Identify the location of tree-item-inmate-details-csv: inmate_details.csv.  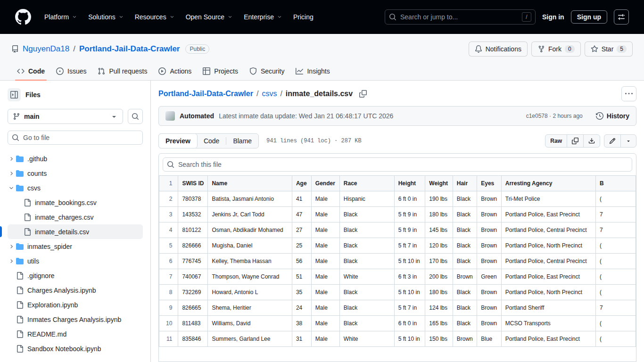
(75, 232).